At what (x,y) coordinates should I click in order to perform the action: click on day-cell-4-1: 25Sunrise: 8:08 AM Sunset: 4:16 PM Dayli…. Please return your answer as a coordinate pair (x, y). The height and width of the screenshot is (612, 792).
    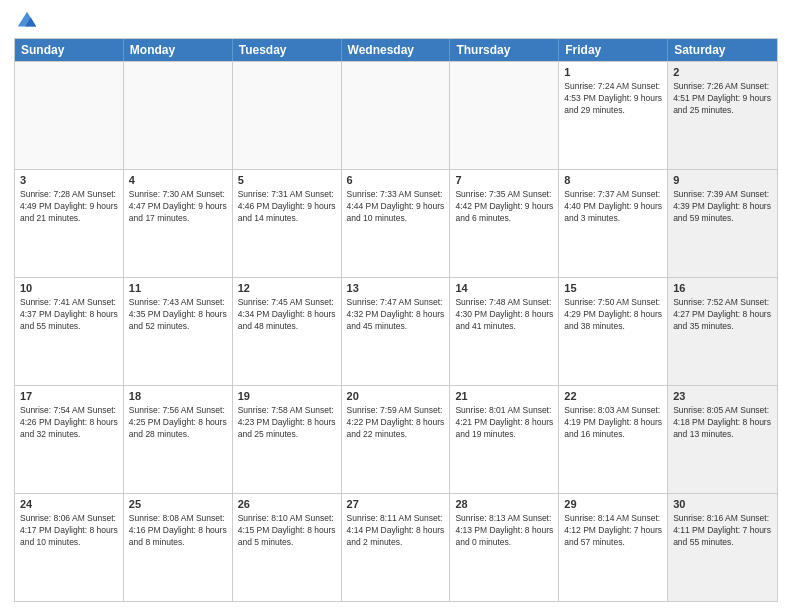
    Looking at the image, I should click on (178, 548).